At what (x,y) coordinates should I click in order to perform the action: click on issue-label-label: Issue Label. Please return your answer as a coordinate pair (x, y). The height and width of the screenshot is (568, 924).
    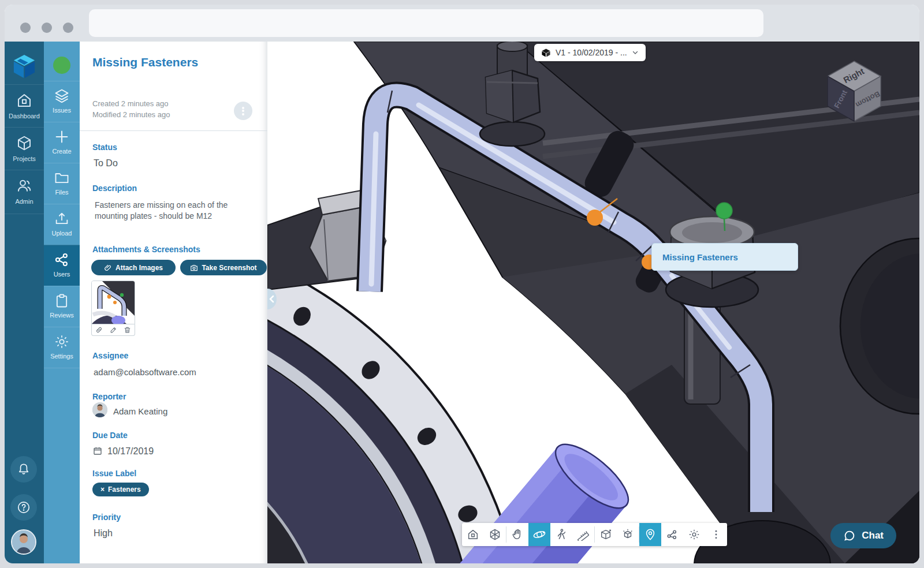
    Looking at the image, I should click on (114, 473).